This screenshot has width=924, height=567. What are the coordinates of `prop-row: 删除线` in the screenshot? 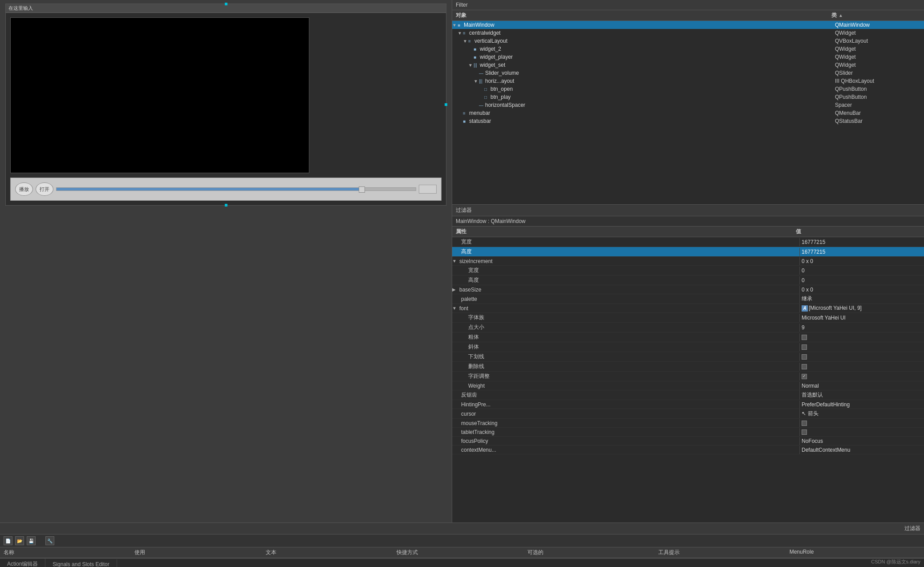 It's located at (688, 367).